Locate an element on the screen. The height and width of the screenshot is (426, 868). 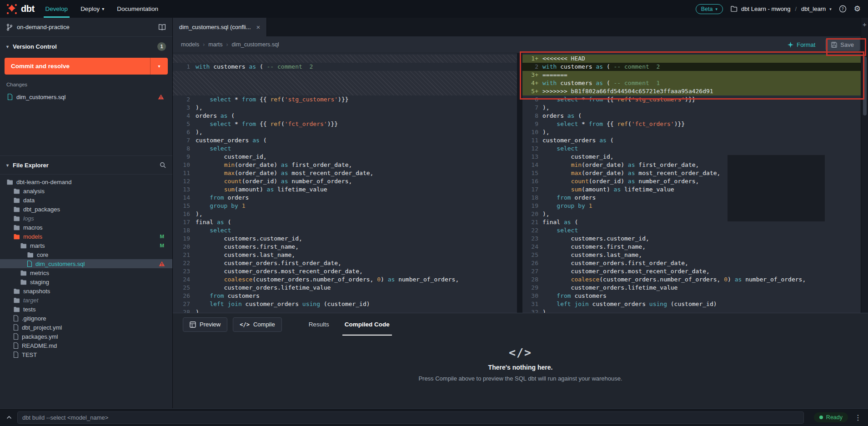
compile-button: </> Compile is located at coordinates (257, 325).